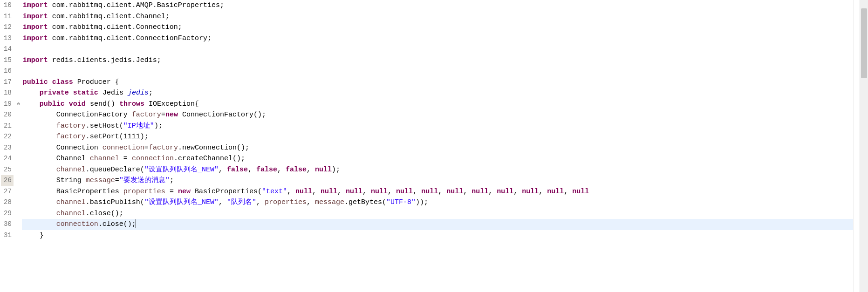  Describe the element at coordinates (445, 170) in the screenshot. I see `code-line: channel.queueDeclare("设置队列队列名_NEW", fals…` at that location.